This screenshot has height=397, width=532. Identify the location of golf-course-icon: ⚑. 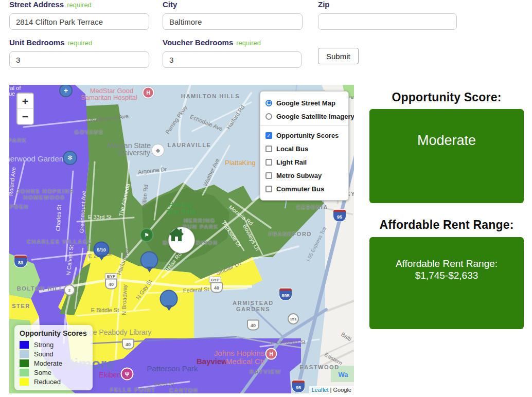
(147, 236).